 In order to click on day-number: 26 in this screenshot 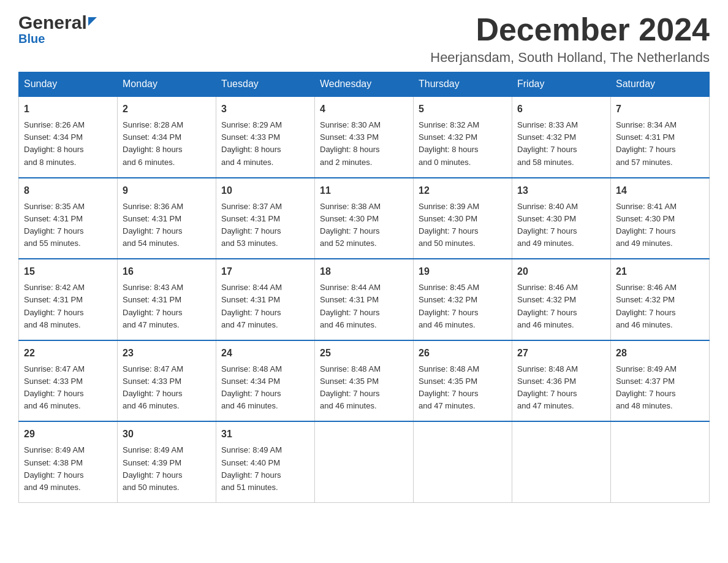, I will do `click(463, 353)`.